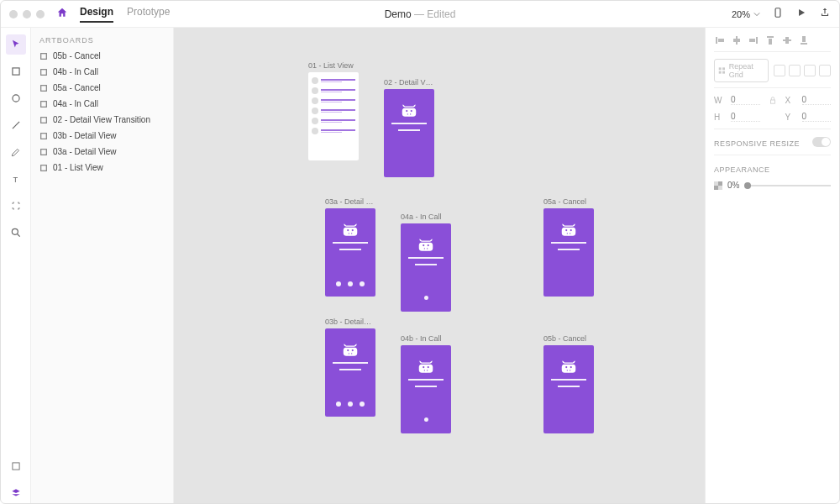 The height and width of the screenshot is (504, 840). I want to click on rectangle-tool, so click(16, 71).